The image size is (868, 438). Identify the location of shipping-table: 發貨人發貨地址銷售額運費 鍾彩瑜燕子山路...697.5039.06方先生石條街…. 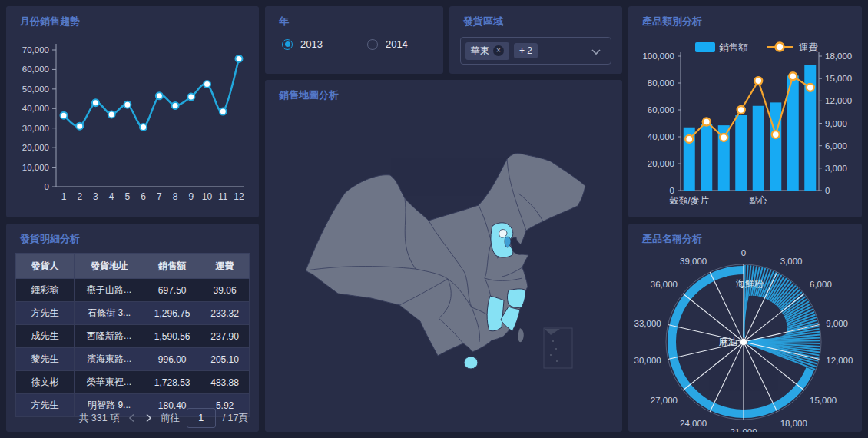
(132, 335).